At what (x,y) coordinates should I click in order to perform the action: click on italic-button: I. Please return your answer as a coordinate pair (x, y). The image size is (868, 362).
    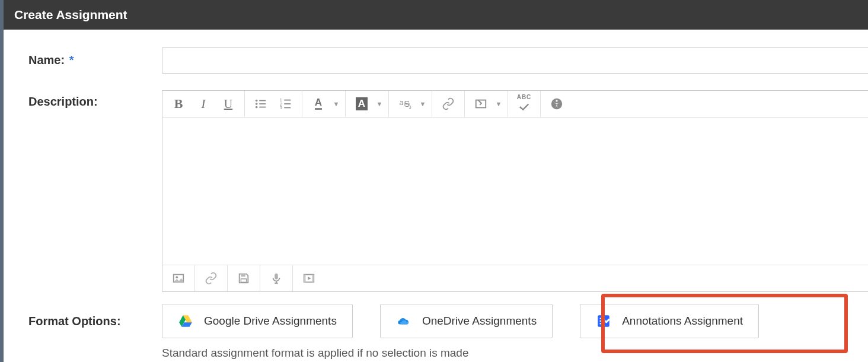
    Looking at the image, I should click on (203, 104).